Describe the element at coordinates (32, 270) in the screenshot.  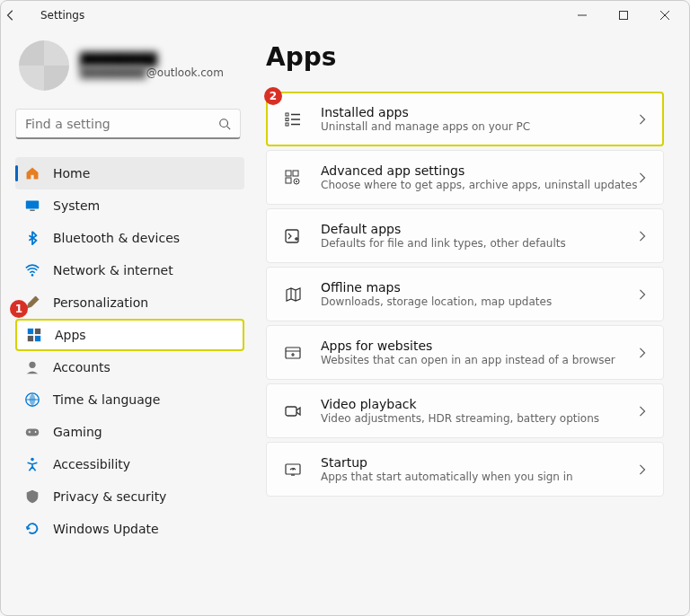
I see `network-icon` at that location.